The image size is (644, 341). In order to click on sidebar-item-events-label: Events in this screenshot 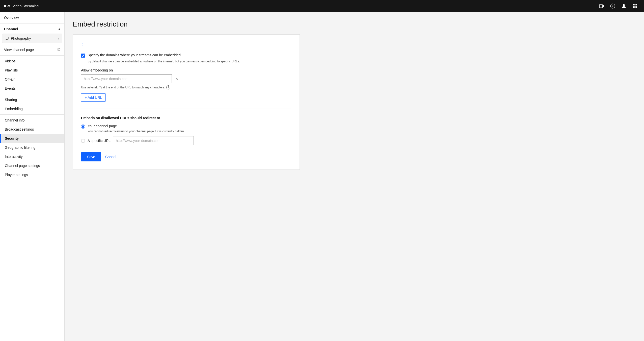, I will do `click(10, 88)`.